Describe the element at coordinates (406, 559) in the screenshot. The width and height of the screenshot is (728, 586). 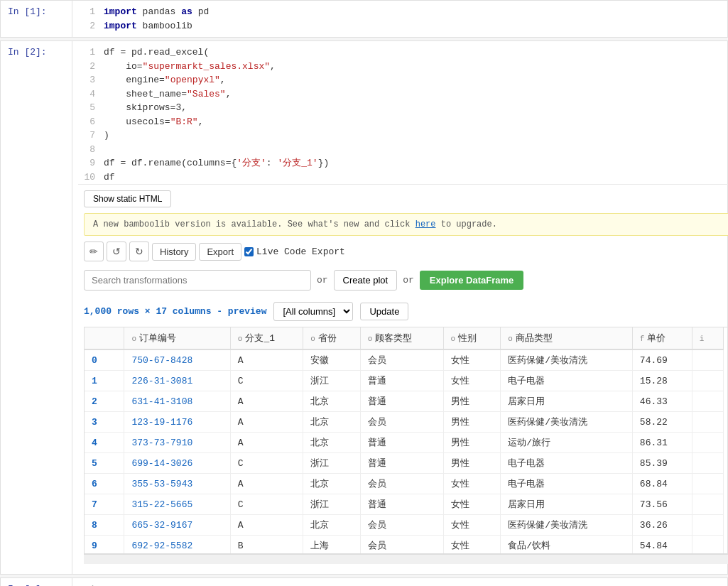
I see `horizontal-scrollbar` at that location.